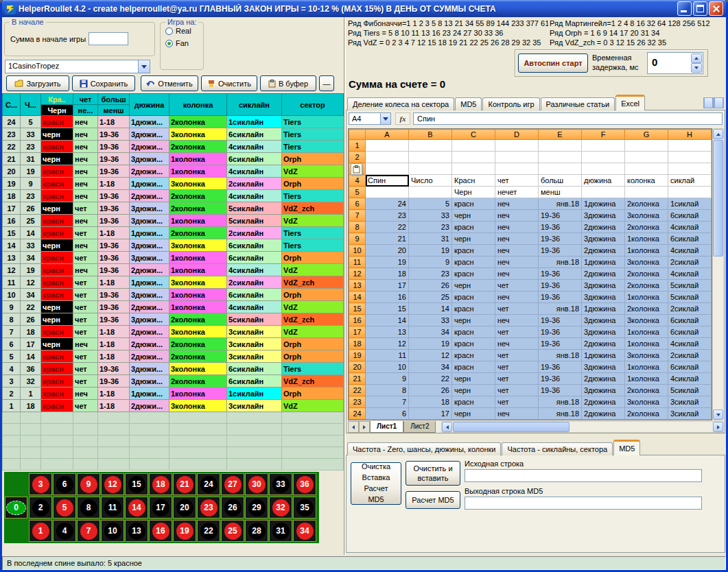 Image resolution: width=728 pixels, height=572 pixels. What do you see at coordinates (357, 344) in the screenshot?
I see `row-header-18: 18` at bounding box center [357, 344].